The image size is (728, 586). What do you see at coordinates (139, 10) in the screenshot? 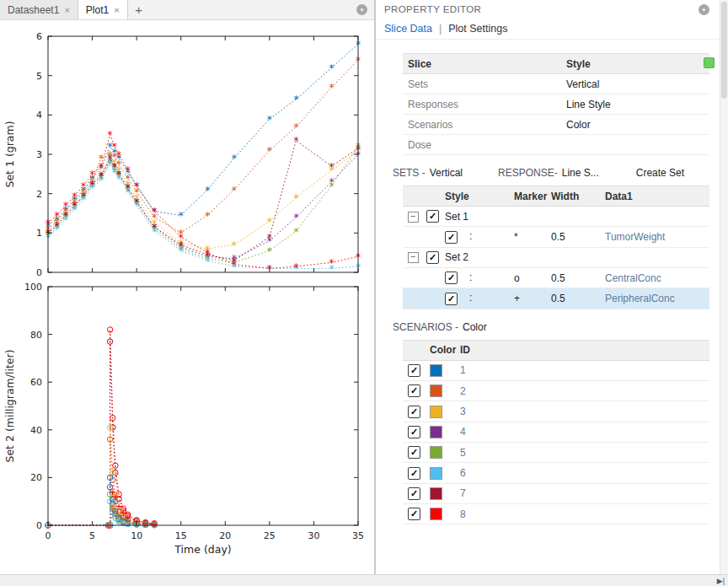
I see `new-tab-button: +` at bounding box center [139, 10].